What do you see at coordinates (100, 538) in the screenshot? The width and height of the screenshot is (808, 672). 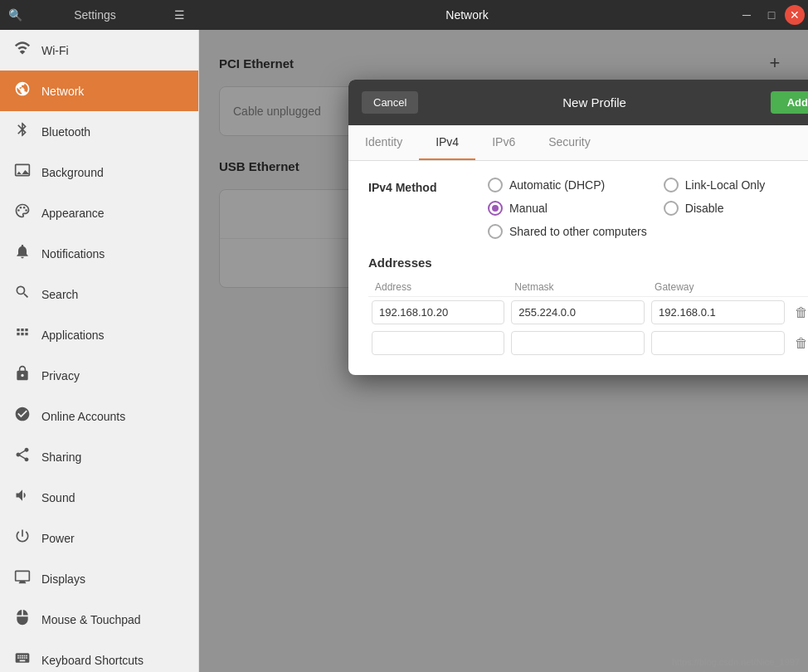 I see `sidebar-item-power: Power` at bounding box center [100, 538].